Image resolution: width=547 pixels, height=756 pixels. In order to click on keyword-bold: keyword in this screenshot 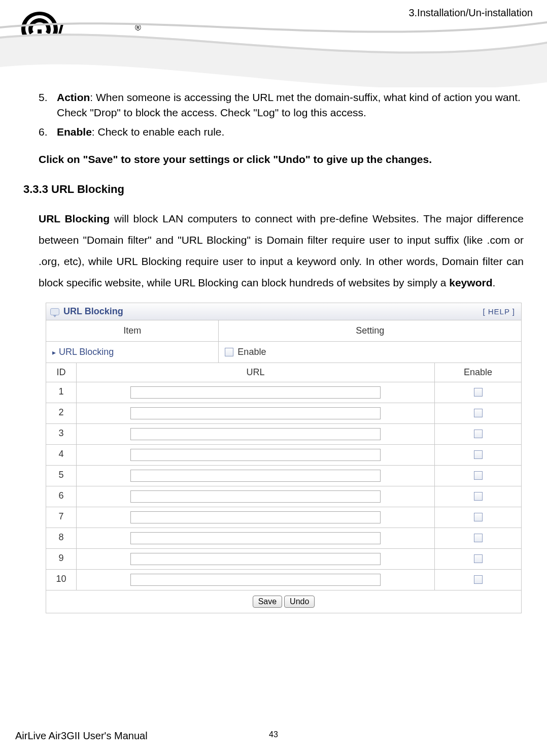, I will do `click(471, 282)`.